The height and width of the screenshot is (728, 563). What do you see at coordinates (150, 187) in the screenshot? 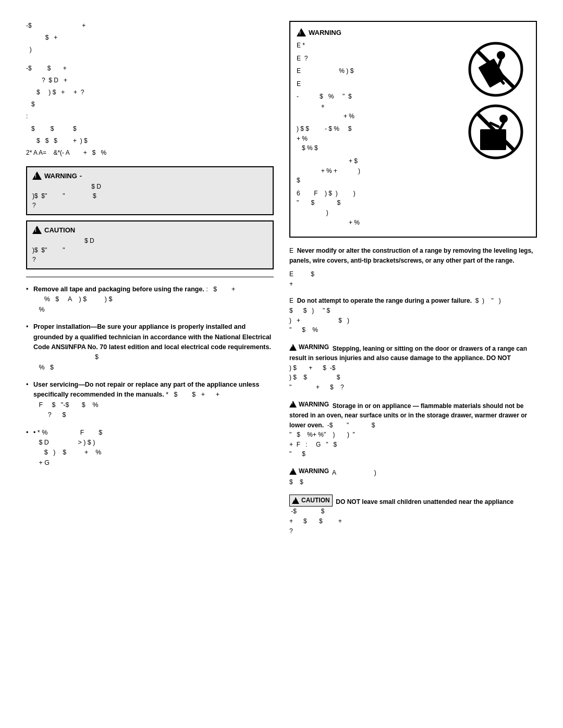
I see `wb1: $ D` at bounding box center [150, 187].